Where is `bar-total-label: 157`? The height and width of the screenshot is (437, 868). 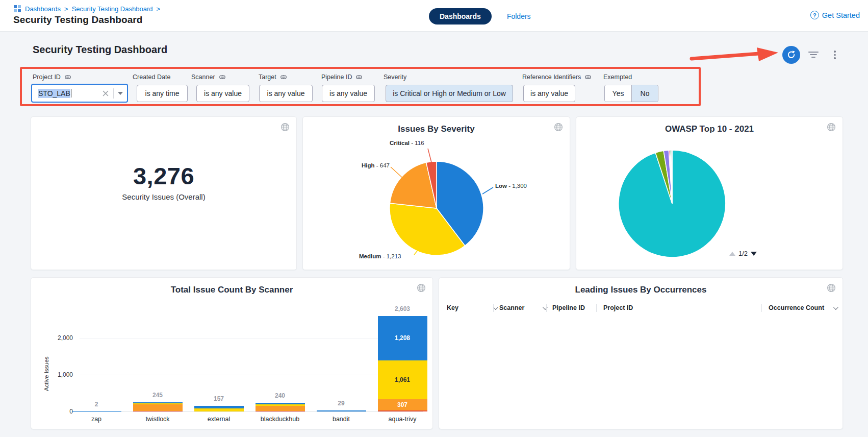 bar-total-label: 157 is located at coordinates (219, 399).